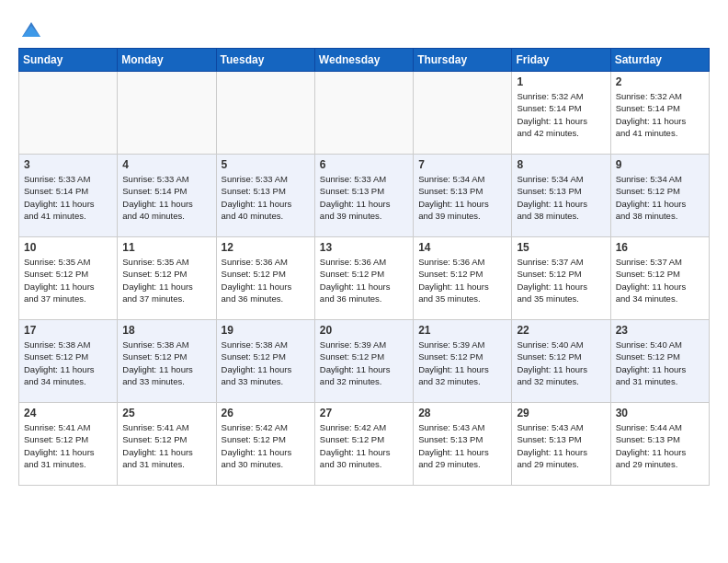  What do you see at coordinates (364, 61) in the screenshot?
I see `calendar-header-row: SundayMondayTuesdayWednesdayThursdayFrid…` at bounding box center [364, 61].